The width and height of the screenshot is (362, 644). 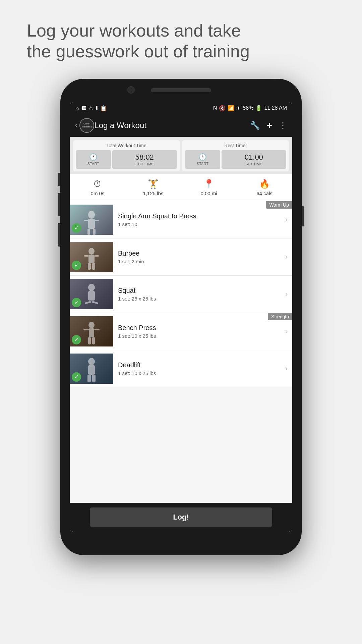 What do you see at coordinates (268, 125) in the screenshot?
I see `app-bar-actions: 🔧 + ⋮` at bounding box center [268, 125].